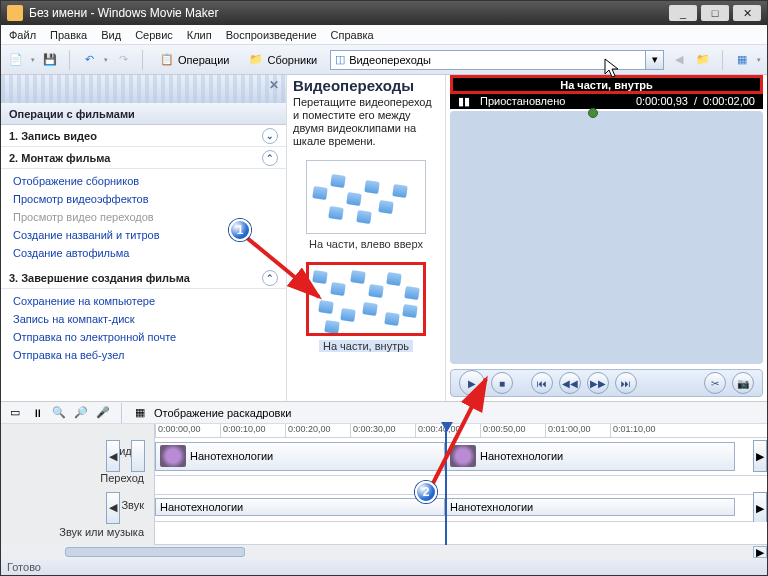  Describe the element at coordinates (598, 383) in the screenshot. I see `frame-forward-button: ▶▶` at that location.